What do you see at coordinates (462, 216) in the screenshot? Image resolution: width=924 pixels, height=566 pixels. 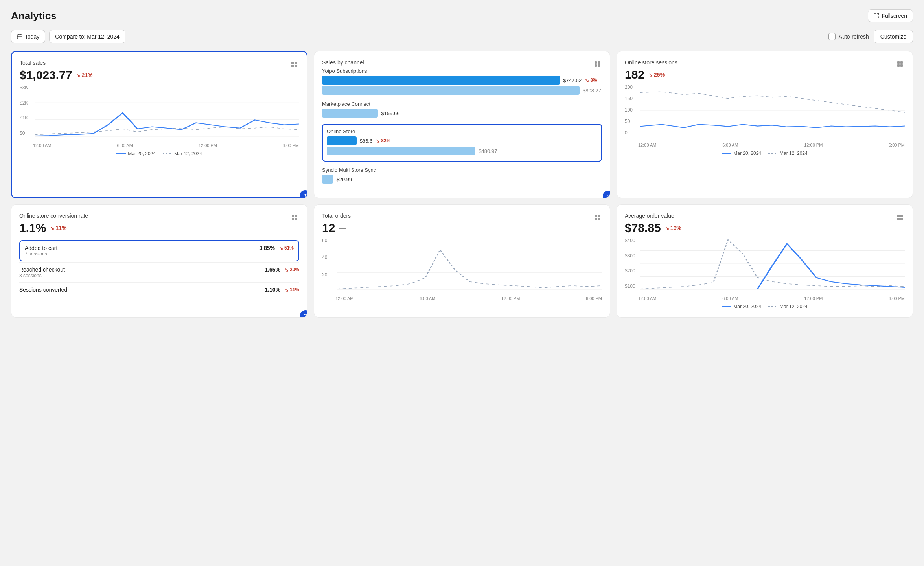 I see `total-orders-label: Total orders` at bounding box center [462, 216].